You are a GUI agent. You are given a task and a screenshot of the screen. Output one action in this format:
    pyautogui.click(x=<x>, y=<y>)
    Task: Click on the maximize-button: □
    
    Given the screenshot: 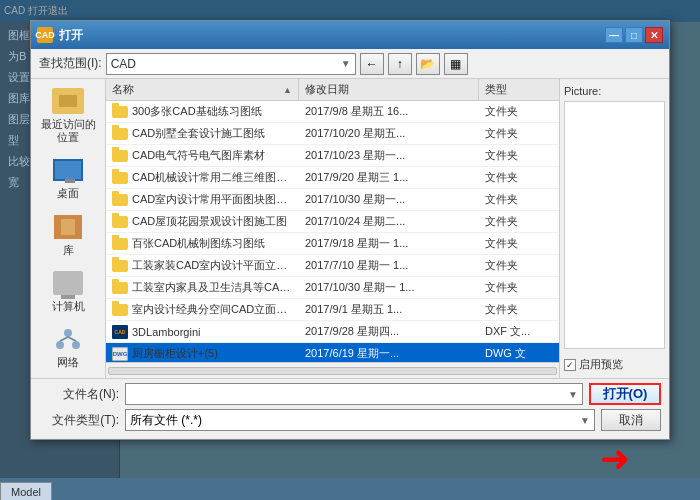 What is the action you would take?
    pyautogui.click(x=634, y=35)
    